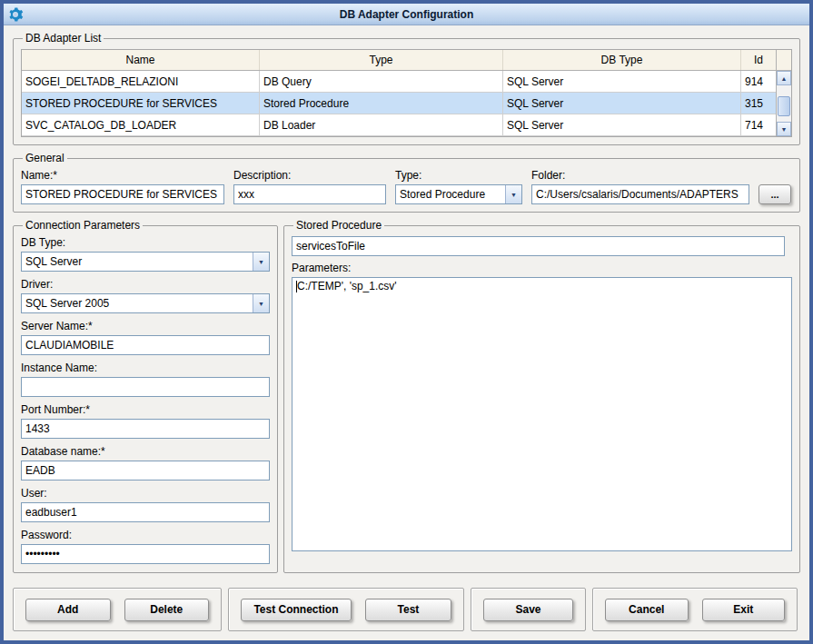 The image size is (813, 644). What do you see at coordinates (382, 60) in the screenshot?
I see `column-header-type: Type` at bounding box center [382, 60].